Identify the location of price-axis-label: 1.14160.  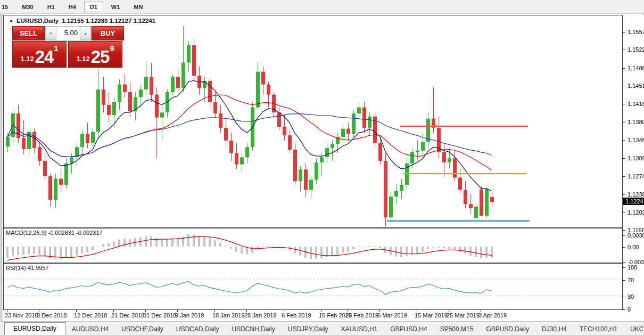
(635, 104).